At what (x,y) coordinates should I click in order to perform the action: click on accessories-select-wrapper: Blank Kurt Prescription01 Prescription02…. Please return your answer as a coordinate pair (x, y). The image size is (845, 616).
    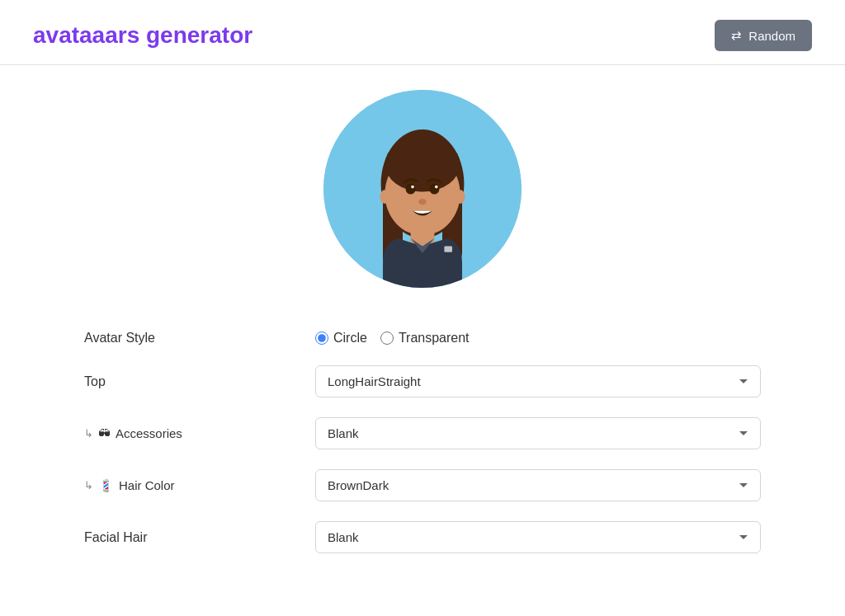
    Looking at the image, I should click on (538, 434).